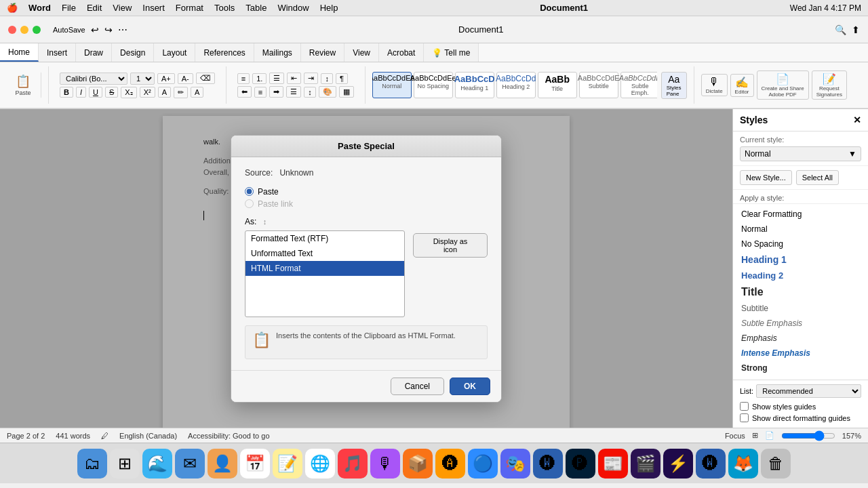 The height and width of the screenshot is (488, 868). I want to click on window-controls, so click(24, 30).